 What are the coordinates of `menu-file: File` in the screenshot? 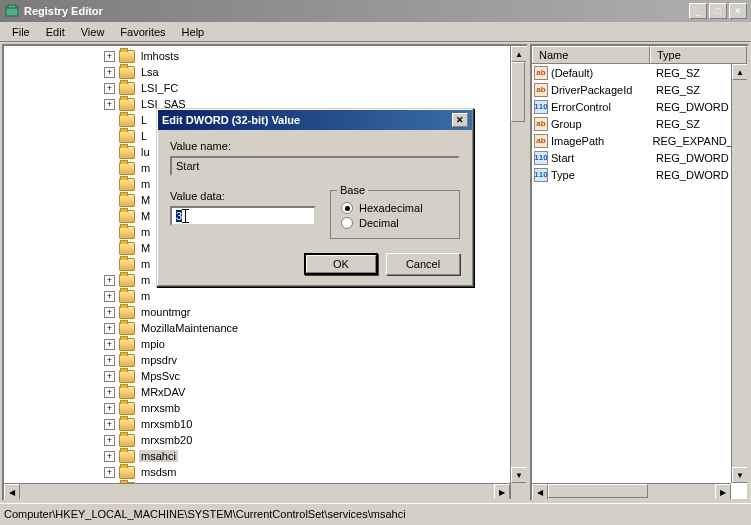 It's located at (21, 32).